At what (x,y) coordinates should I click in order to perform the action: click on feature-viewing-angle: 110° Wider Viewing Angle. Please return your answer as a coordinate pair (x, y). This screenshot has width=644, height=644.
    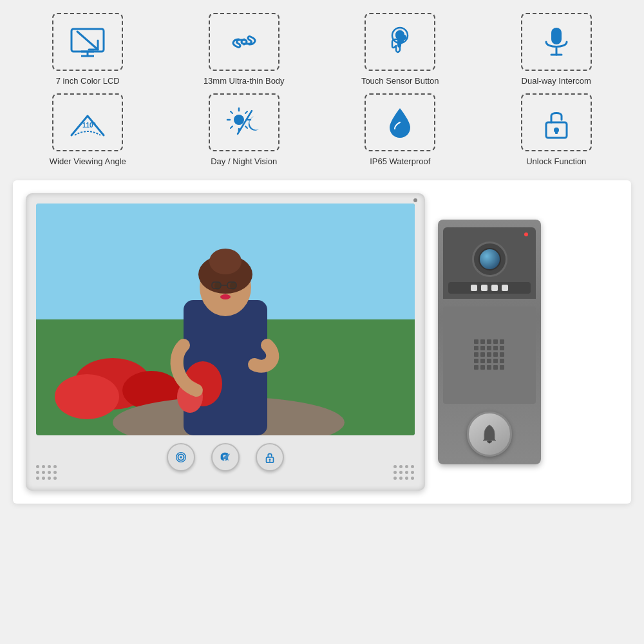
    Looking at the image, I should click on (88, 130).